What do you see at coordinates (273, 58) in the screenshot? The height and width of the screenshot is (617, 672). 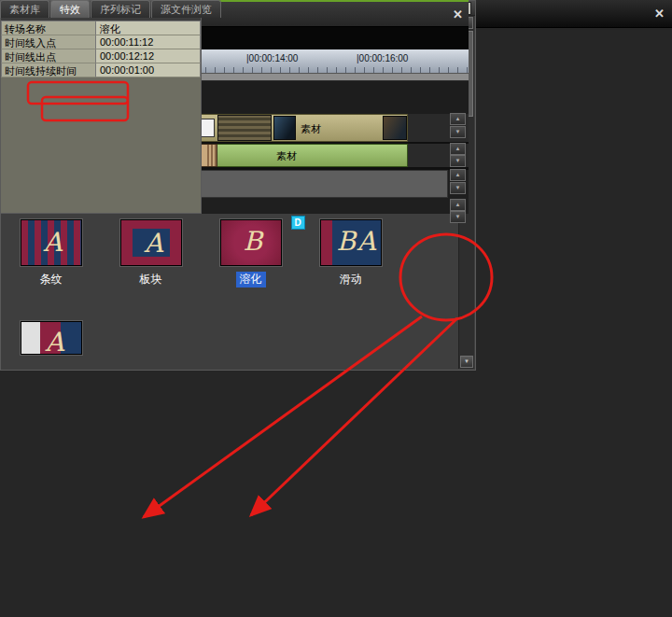 I see `ruler-timecode: |00:00:14:00` at bounding box center [273, 58].